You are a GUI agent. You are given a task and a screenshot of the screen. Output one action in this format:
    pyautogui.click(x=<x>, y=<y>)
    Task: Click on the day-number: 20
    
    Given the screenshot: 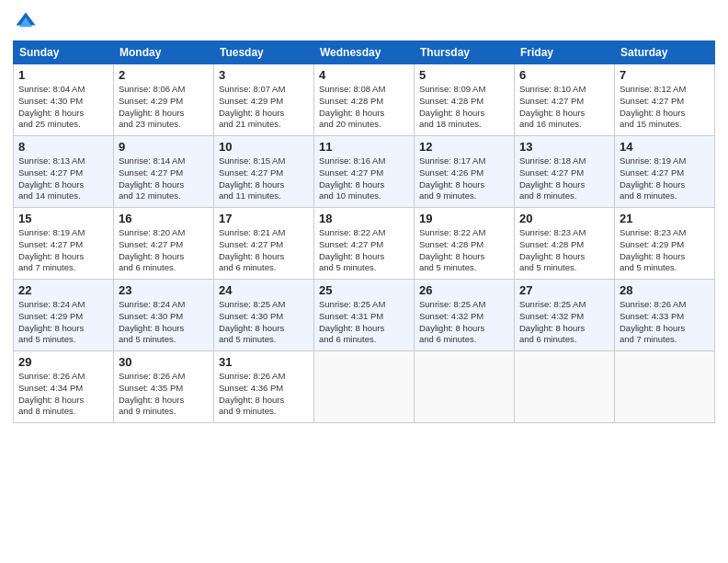 What is the action you would take?
    pyautogui.click(x=564, y=219)
    